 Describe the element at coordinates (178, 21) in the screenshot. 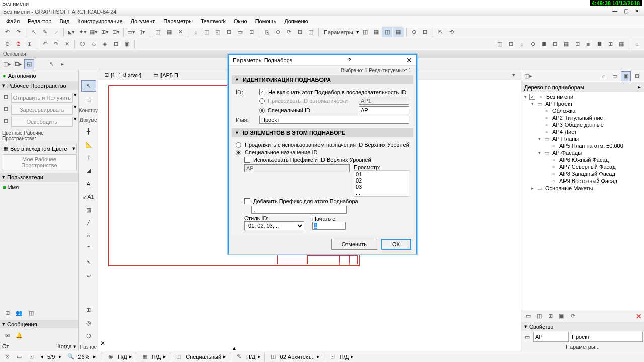

I see `menu-params: Параметры` at that location.